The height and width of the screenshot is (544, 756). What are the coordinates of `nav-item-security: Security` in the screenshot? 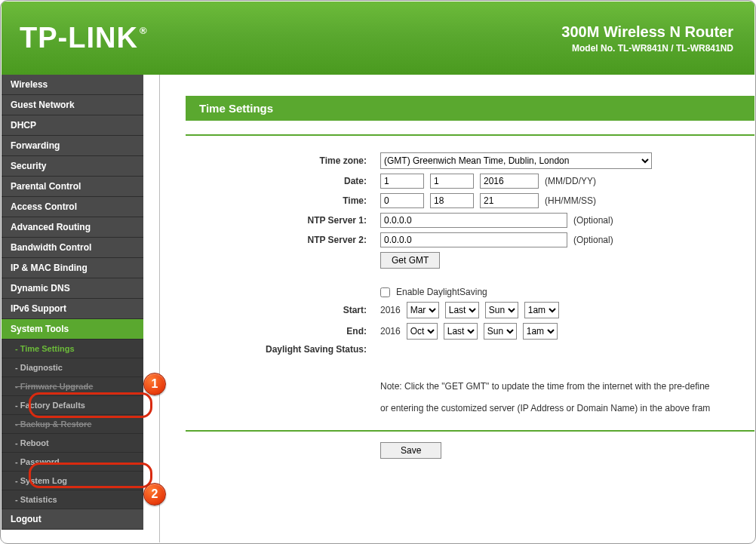 It's located at (72, 166).